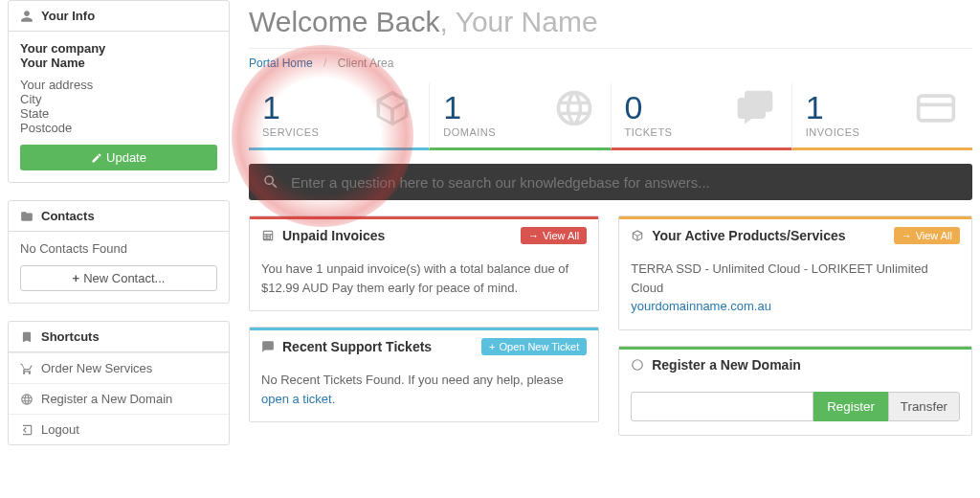 The height and width of the screenshot is (498, 980). Describe the element at coordinates (119, 92) in the screenshot. I see `your-info-panel: Your Info Your company Your Name Your ad…` at that location.